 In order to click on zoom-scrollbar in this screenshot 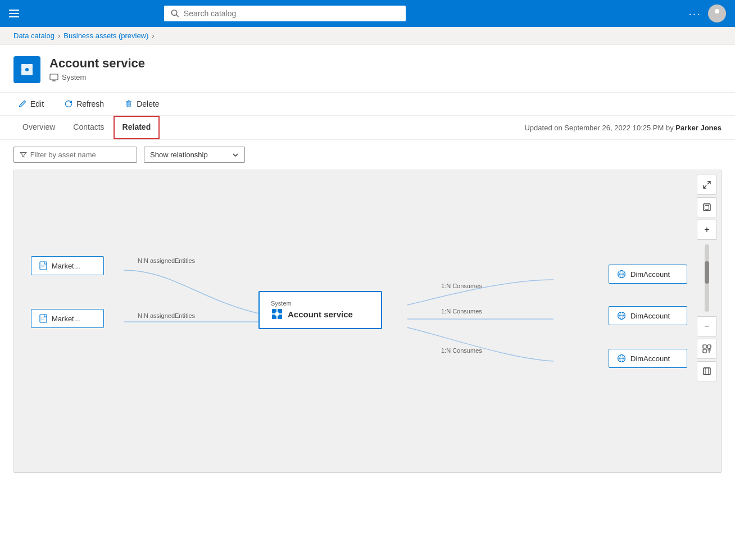, I will do `click(707, 278)`.